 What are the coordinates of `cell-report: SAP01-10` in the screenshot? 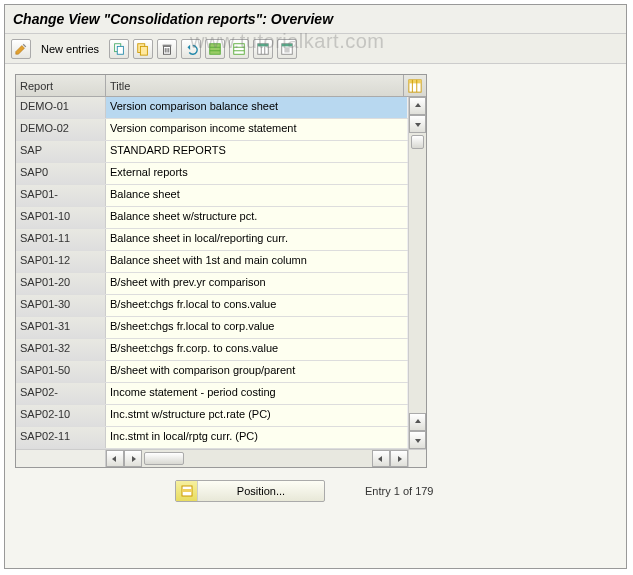 It's located at (61, 218).